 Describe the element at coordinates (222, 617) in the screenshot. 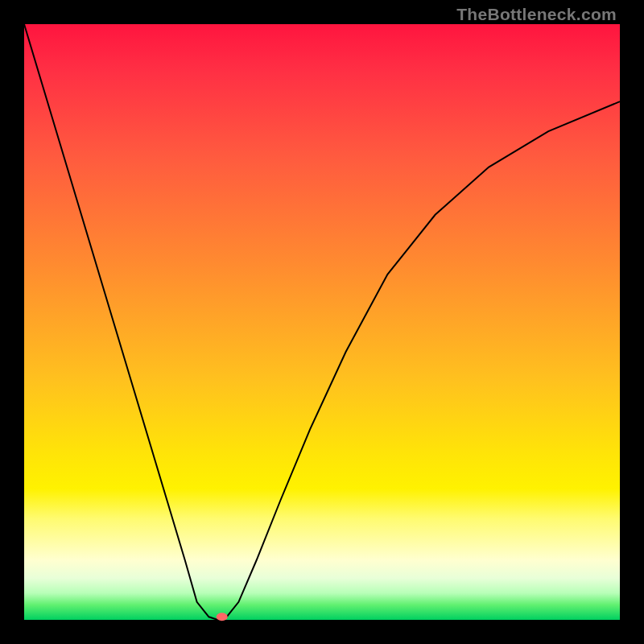

I see `valley-marker` at that location.